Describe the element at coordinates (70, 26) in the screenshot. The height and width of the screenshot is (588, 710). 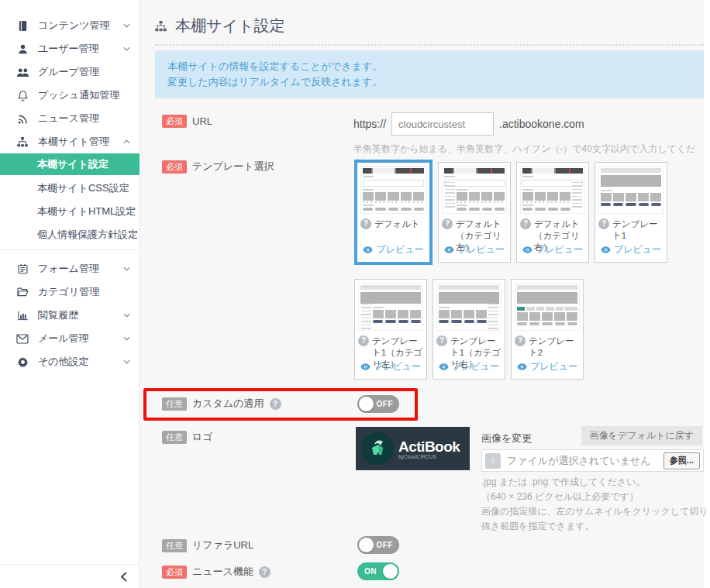
I see `sidebar-item-contents: コンテンツ管理` at that location.